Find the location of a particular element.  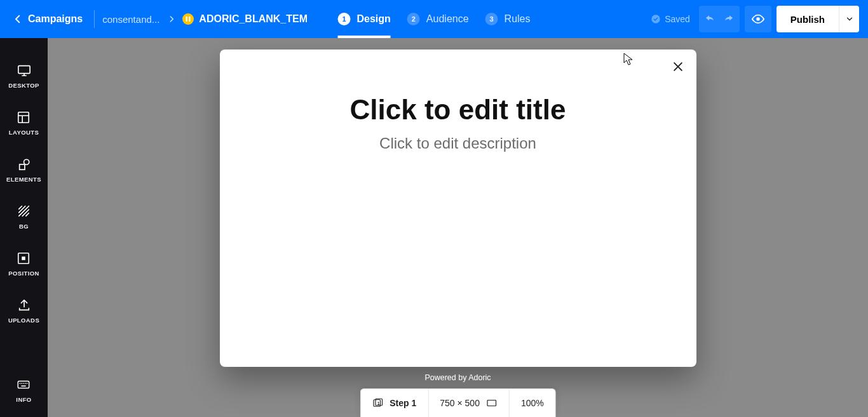

status-dot-paused-icon is located at coordinates (188, 19).